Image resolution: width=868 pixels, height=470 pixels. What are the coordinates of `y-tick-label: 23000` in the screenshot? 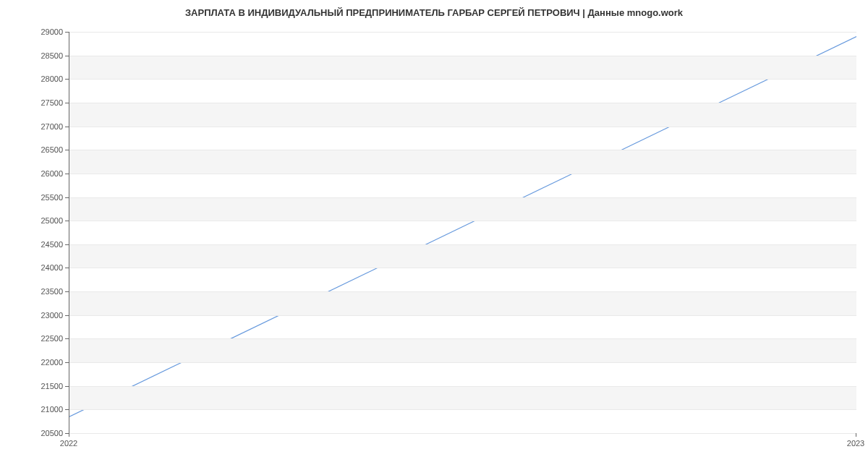 It's located at (46, 315).